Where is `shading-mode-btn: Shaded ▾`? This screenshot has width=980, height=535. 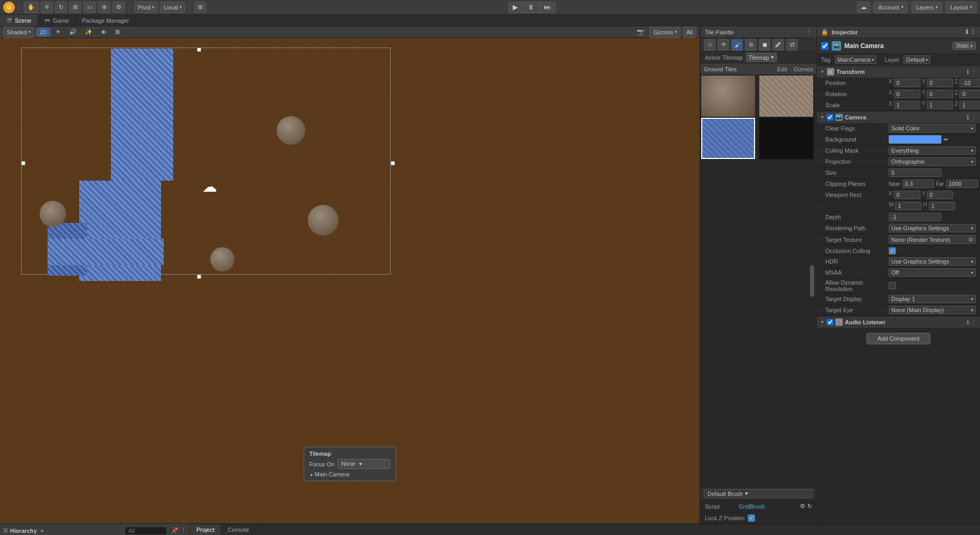
shading-mode-btn: Shaded ▾ is located at coordinates (19, 32).